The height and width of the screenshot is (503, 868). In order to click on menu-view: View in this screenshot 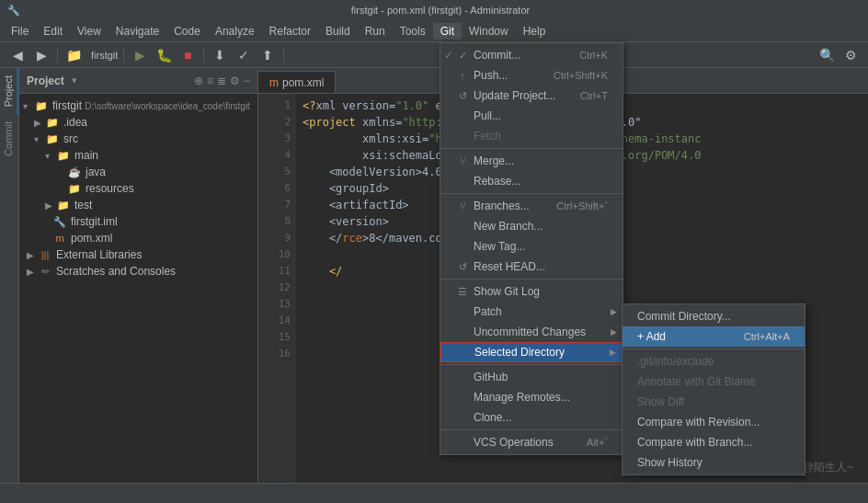, I will do `click(89, 31)`.